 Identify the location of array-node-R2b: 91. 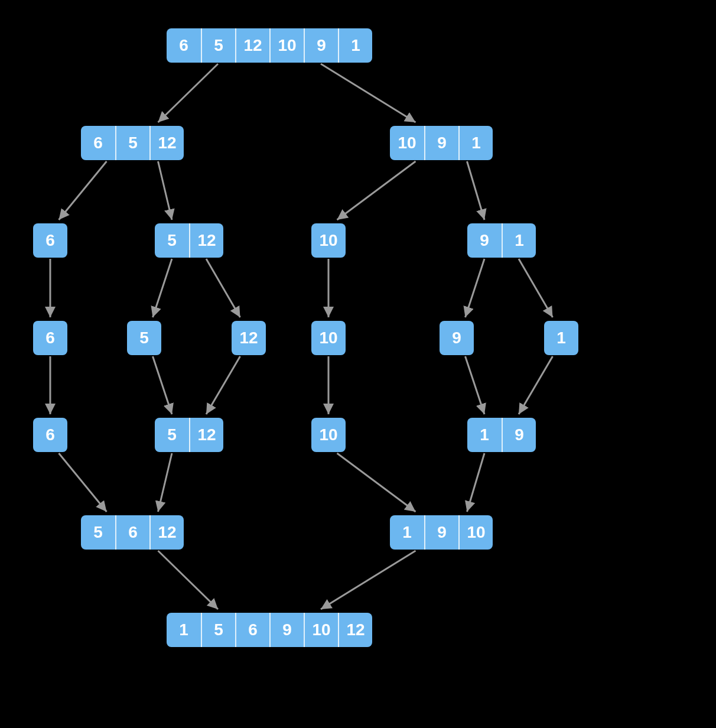
(502, 240).